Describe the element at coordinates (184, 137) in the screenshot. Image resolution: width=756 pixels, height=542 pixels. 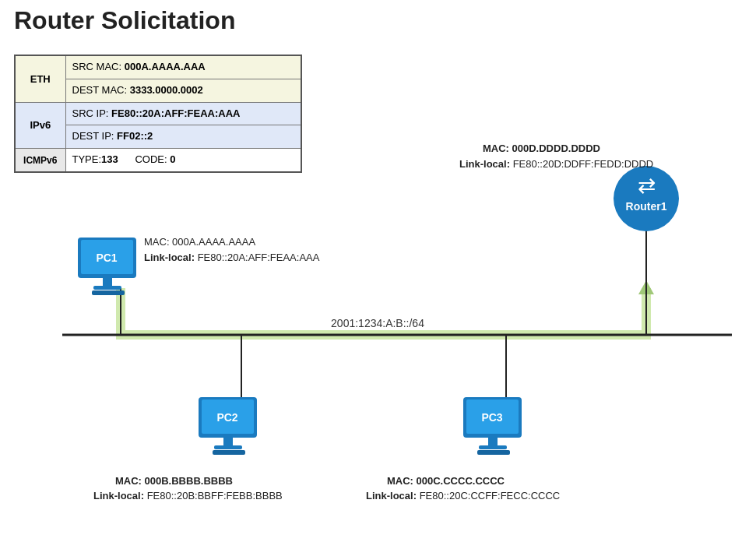
I see `ipv6-dest-ip: DEST IP: FF02::2` at that location.